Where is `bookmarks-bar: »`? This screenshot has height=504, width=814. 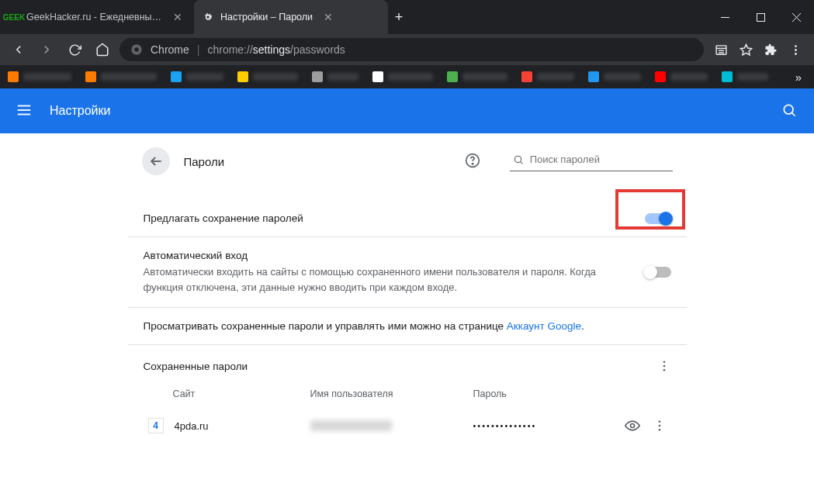
bookmarks-bar: » is located at coordinates (407, 77).